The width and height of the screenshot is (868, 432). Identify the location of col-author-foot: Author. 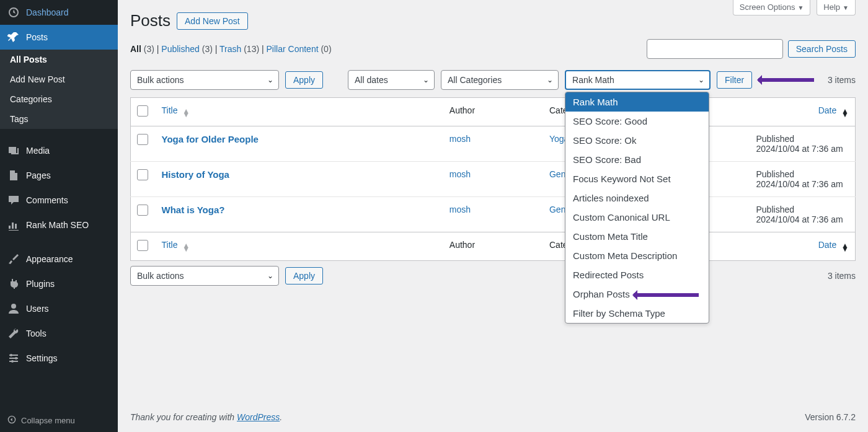
(494, 247).